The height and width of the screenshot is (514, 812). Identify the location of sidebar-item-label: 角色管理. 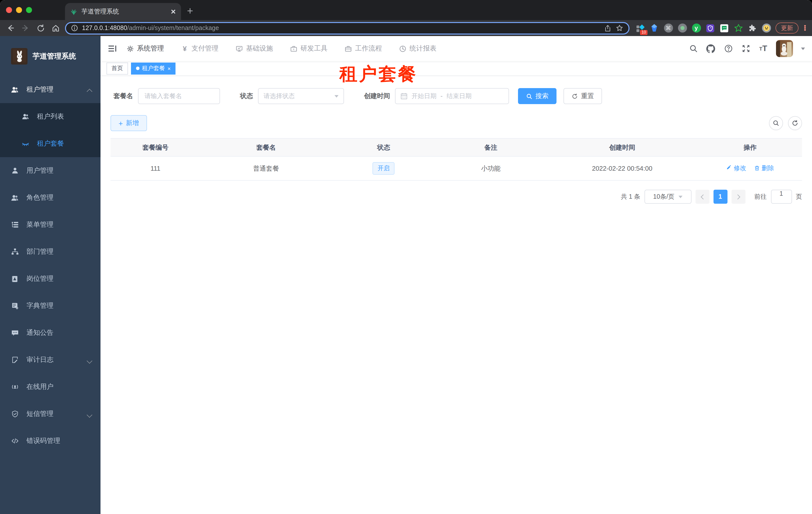
(59, 198).